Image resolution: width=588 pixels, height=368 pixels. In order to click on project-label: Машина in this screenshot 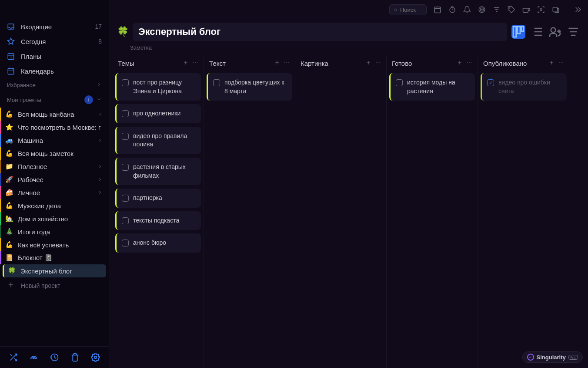, I will do `click(56, 140)`.